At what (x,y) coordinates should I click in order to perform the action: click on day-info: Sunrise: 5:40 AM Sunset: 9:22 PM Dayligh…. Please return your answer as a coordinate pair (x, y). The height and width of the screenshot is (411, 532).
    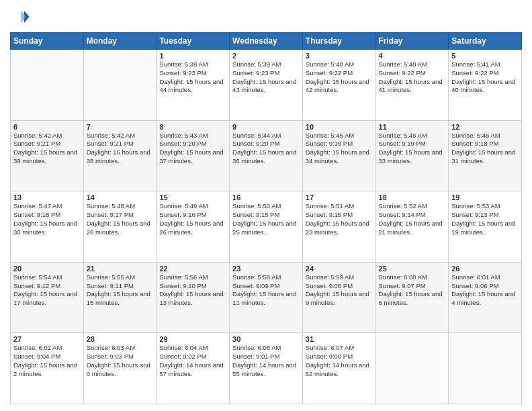
    Looking at the image, I should click on (339, 78).